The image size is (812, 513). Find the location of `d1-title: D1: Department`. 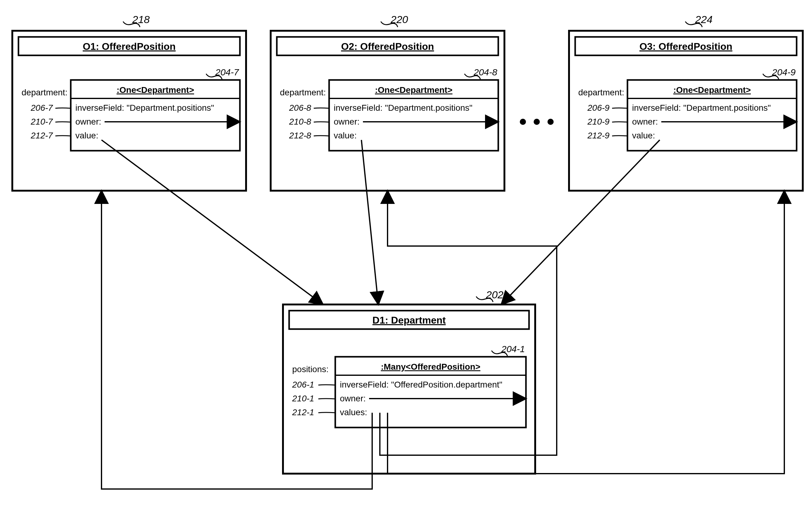

d1-title: D1: Department is located at coordinates (409, 320).